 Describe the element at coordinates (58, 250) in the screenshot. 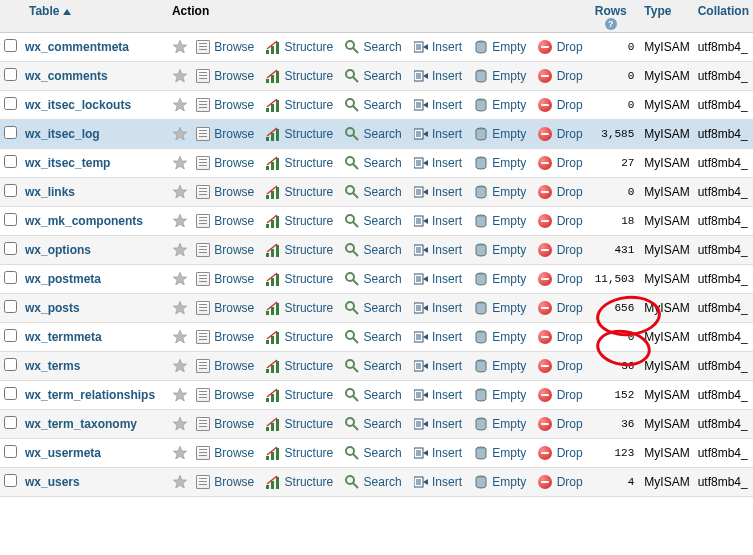

I see `table-name-link: wx_options` at that location.